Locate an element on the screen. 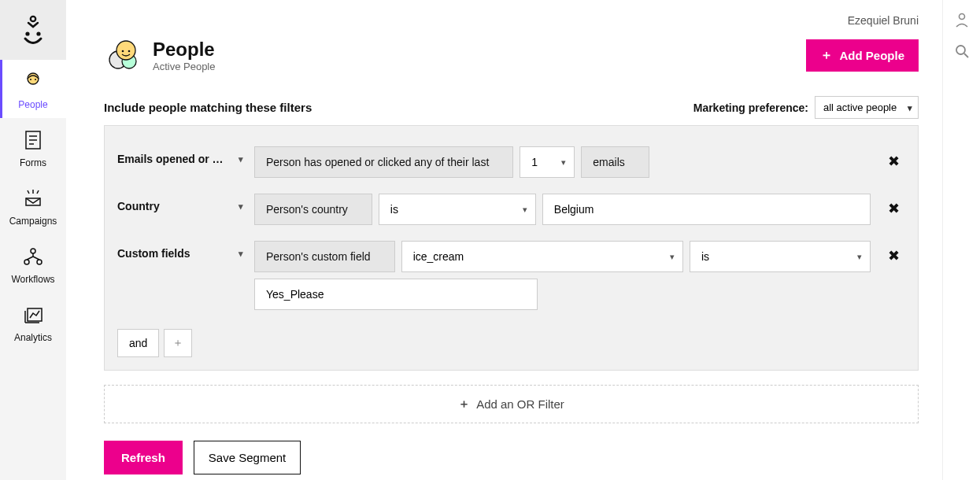 This screenshot has height=480, width=980. filter-row-custom-field: Custom fields ▾ Person's custom field ic… is located at coordinates (512, 275).